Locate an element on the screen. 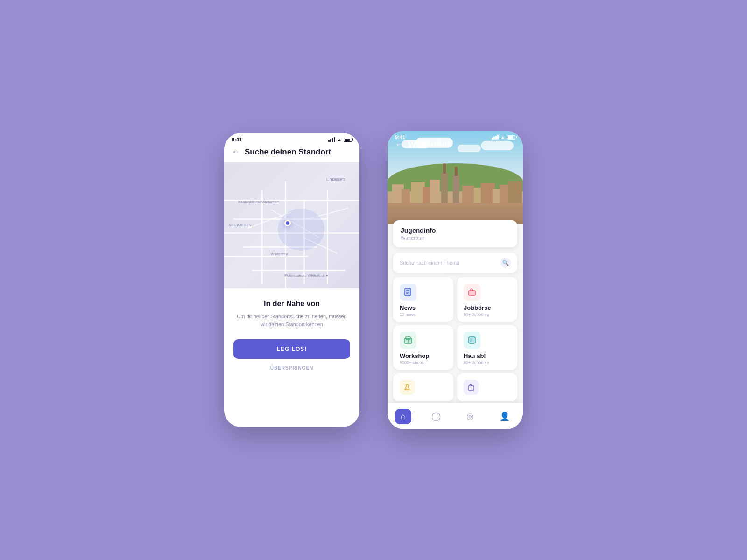 This screenshot has width=747, height=560. right-page-title: Winterthur is located at coordinates (430, 145).